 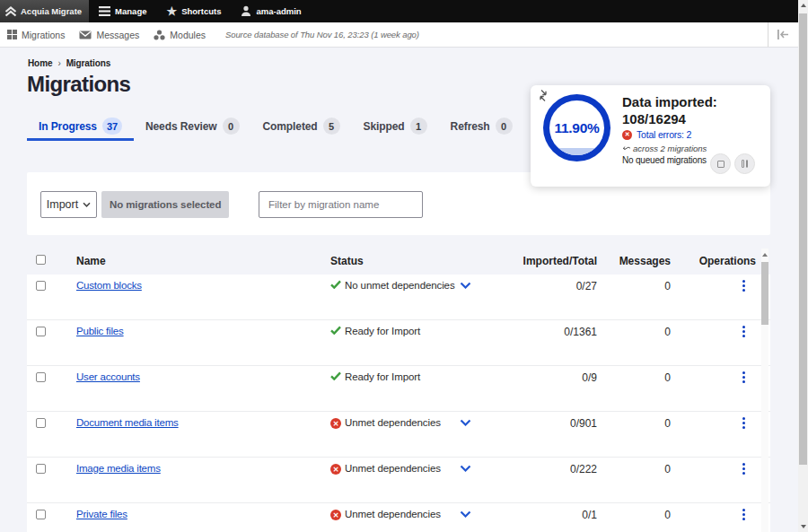 What do you see at coordinates (670, 102) in the screenshot?
I see `data-imported-line1: Data imported:` at bounding box center [670, 102].